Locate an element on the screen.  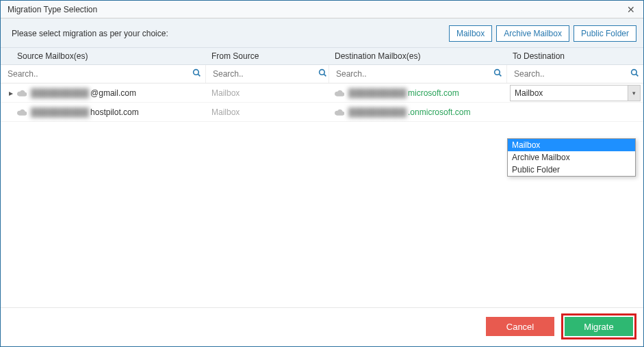
chevron-down-icon: ▾ is located at coordinates (634, 93).